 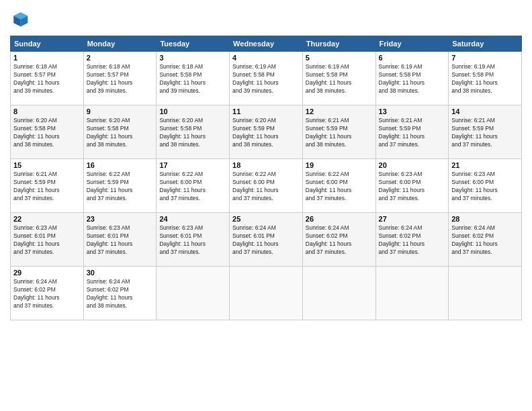 What do you see at coordinates (120, 165) in the screenshot?
I see `day-number: 16` at bounding box center [120, 165].